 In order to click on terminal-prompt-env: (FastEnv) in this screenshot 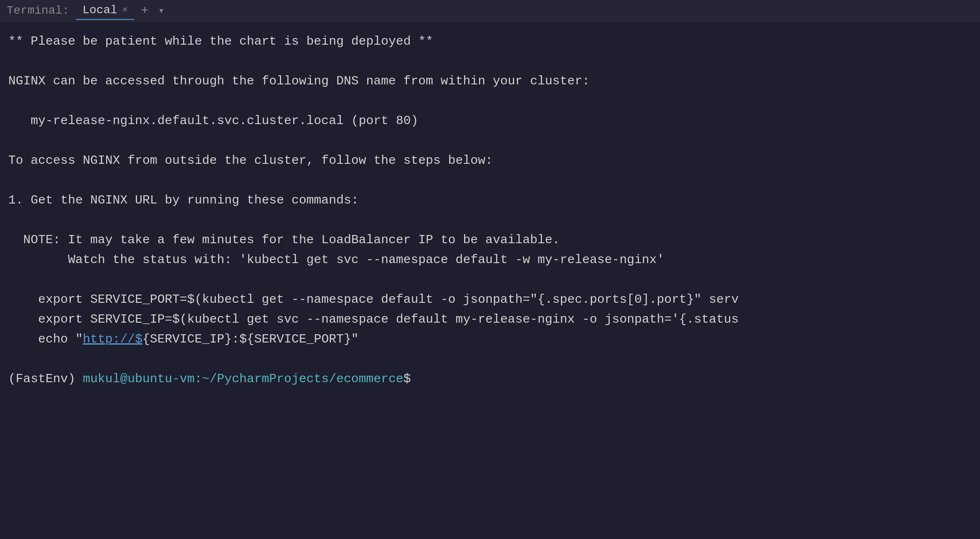, I will do `click(46, 379)`.